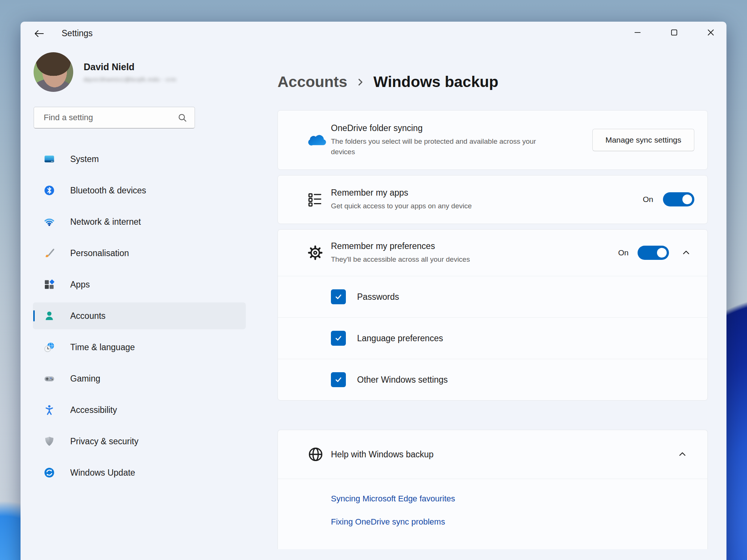 The width and height of the screenshot is (747, 560). I want to click on sidebar-item-label: Privacy & security, so click(105, 441).